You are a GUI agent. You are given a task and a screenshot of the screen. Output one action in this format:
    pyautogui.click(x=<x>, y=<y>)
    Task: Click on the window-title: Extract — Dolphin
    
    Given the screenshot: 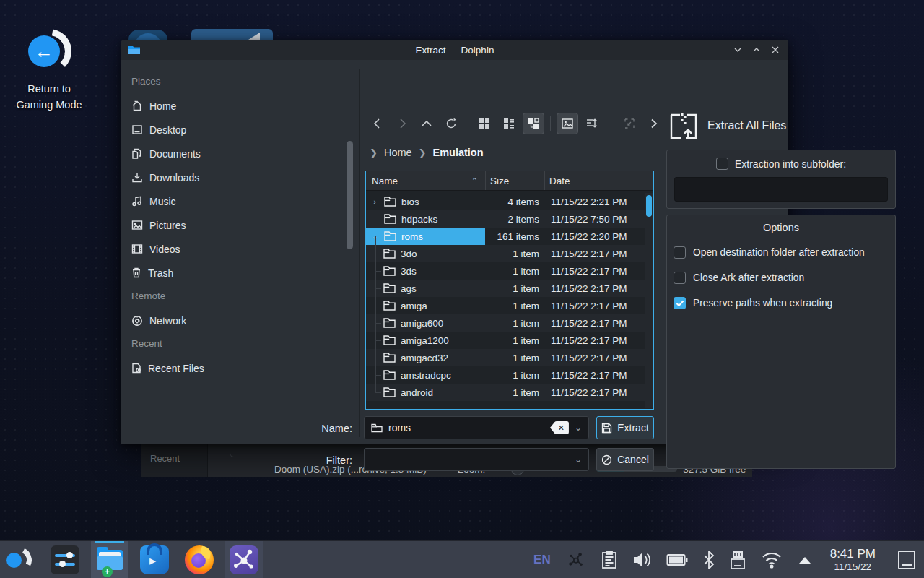 What is the action you would take?
    pyautogui.click(x=455, y=51)
    